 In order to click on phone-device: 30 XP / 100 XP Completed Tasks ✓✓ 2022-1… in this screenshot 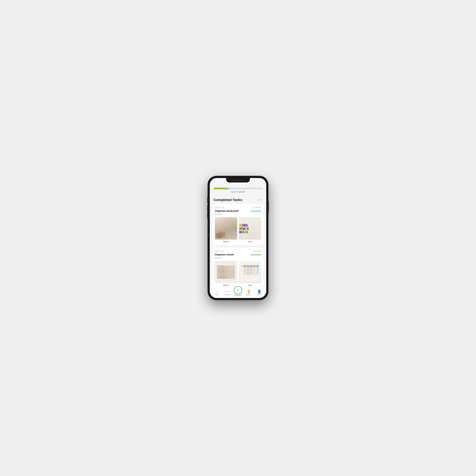, I will do `click(238, 238)`.